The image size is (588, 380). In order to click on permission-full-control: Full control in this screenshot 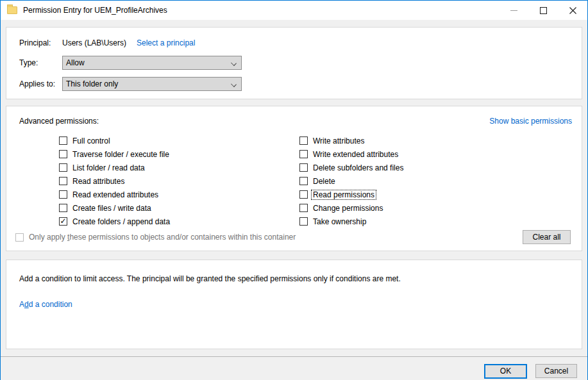, I will do `click(180, 141)`.